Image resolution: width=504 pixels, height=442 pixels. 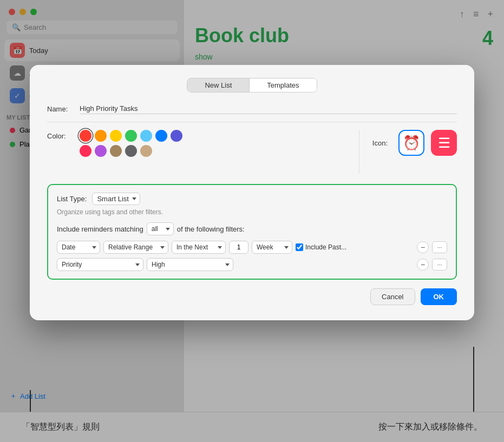 I want to click on color-grid, so click(x=131, y=143).